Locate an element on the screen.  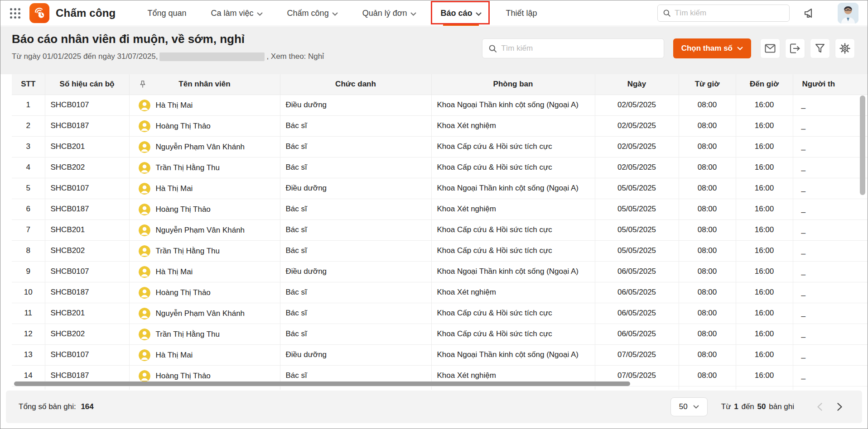
app-logo-icon is located at coordinates (39, 13).